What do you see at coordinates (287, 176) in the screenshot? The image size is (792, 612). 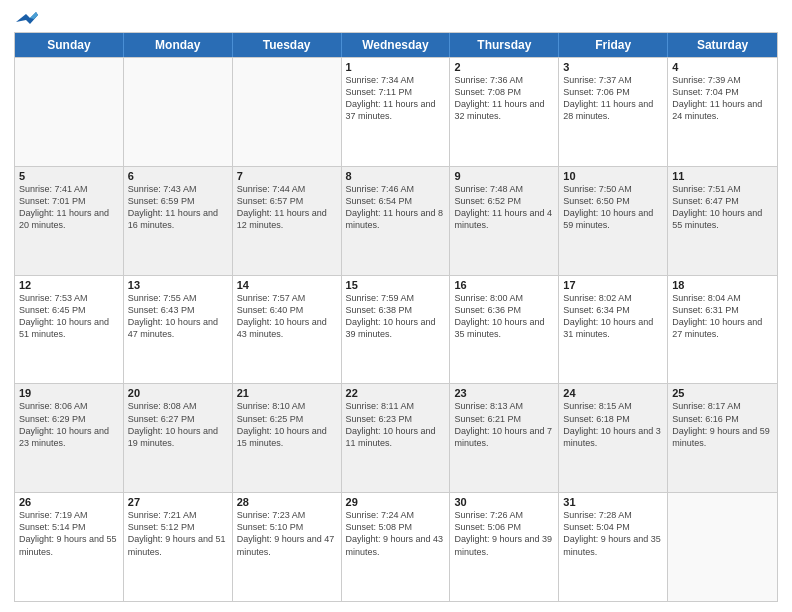 I see `day-number: 7` at bounding box center [287, 176].